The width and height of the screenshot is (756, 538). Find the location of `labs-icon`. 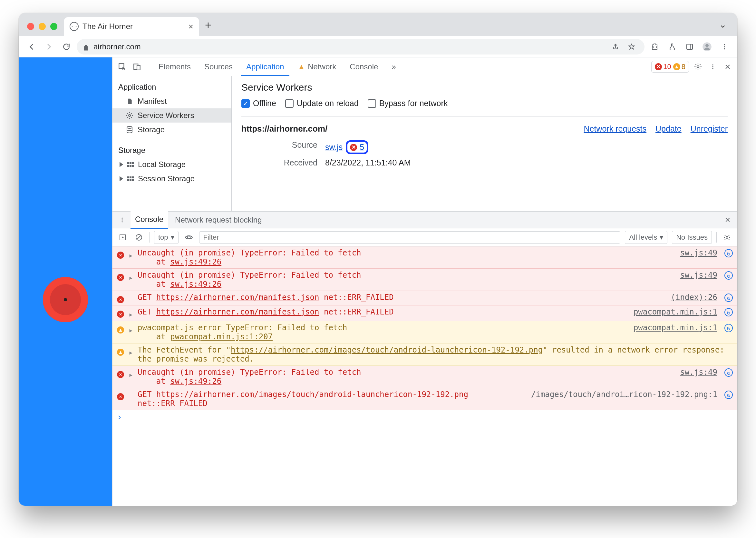

labs-icon is located at coordinates (672, 47).